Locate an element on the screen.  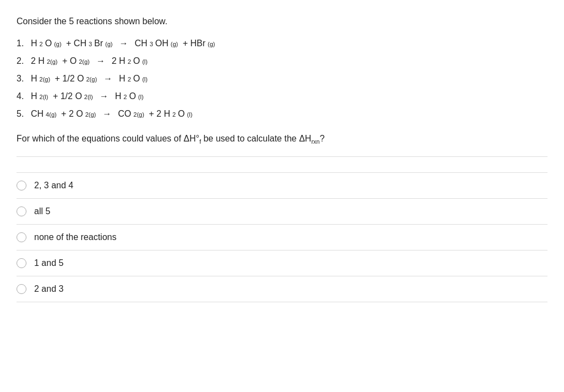
reaction-2-number: 2. is located at coordinates (22, 61).